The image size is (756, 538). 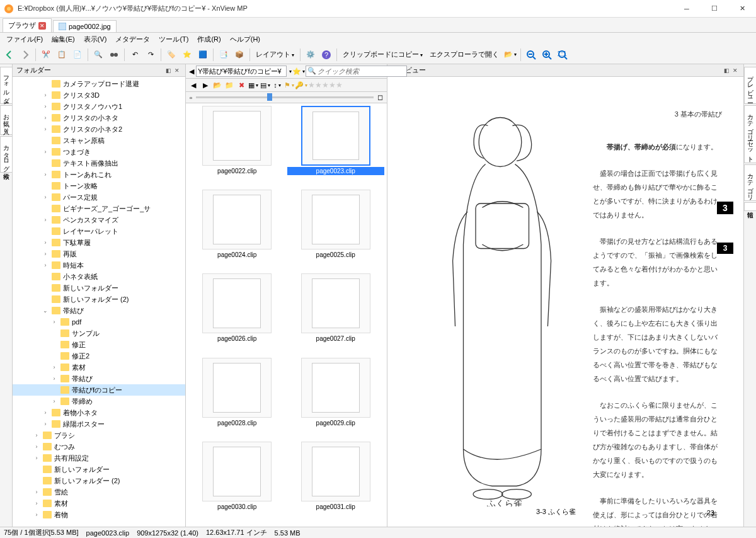 I want to click on rating-stars: ★★★★★, so click(x=325, y=85).